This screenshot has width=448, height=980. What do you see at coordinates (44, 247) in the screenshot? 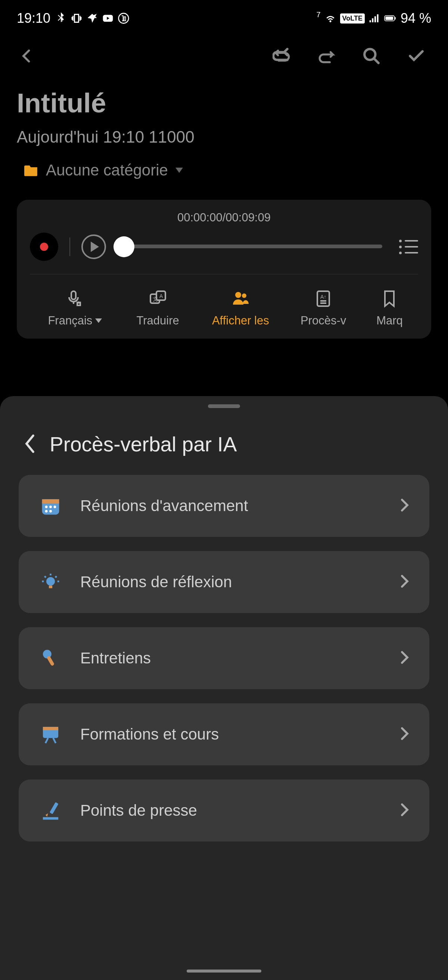
I see `record-button` at bounding box center [44, 247].